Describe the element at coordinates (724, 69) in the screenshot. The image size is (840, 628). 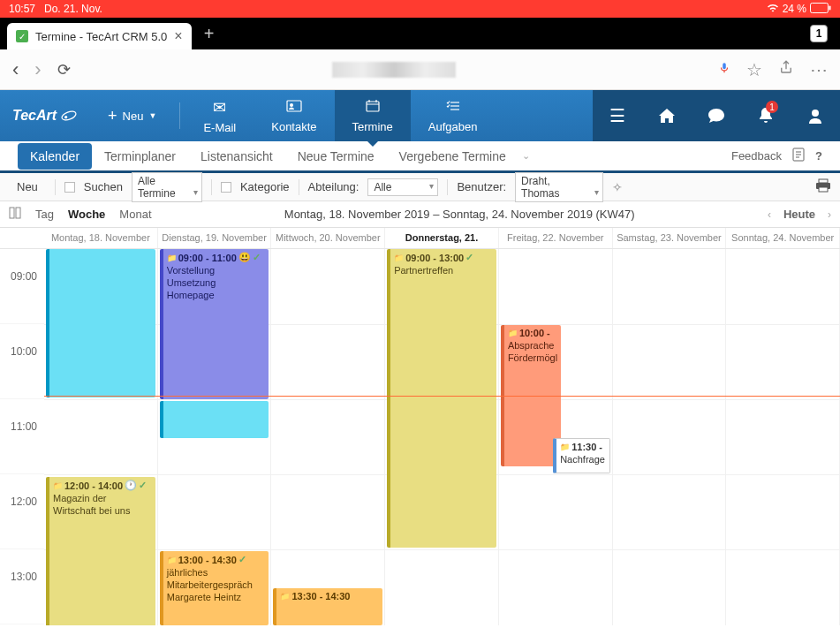
I see `voice-search-icon` at that location.